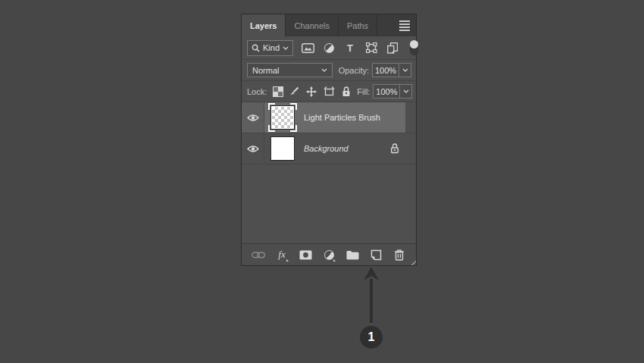 Image resolution: width=644 pixels, height=363 pixels. Describe the element at coordinates (271, 48) in the screenshot. I see `filter-kind-label: Kind` at that location.